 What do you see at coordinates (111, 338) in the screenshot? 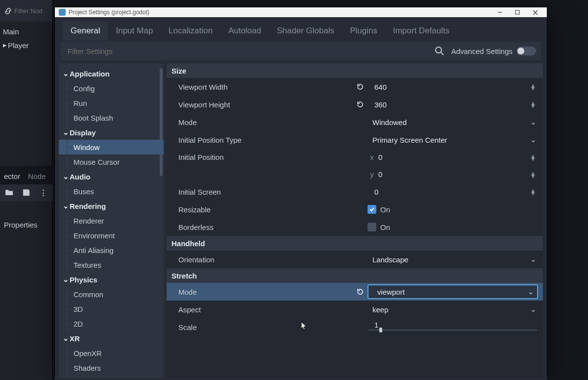
I see `category-xr: ⌄XR` at bounding box center [111, 338].